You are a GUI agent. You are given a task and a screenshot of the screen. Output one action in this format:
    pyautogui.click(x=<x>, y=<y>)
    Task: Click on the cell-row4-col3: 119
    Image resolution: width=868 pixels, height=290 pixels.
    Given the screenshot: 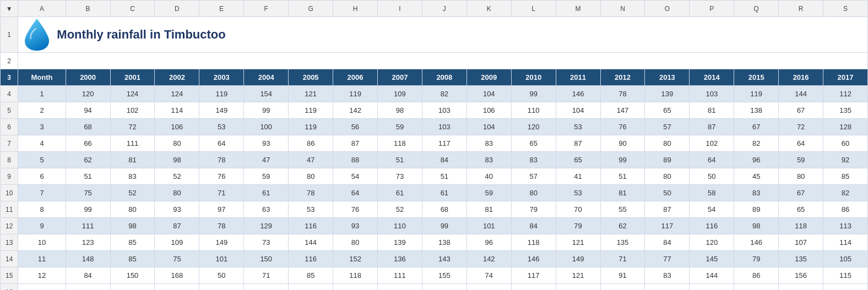 What is the action you would take?
    pyautogui.click(x=221, y=94)
    